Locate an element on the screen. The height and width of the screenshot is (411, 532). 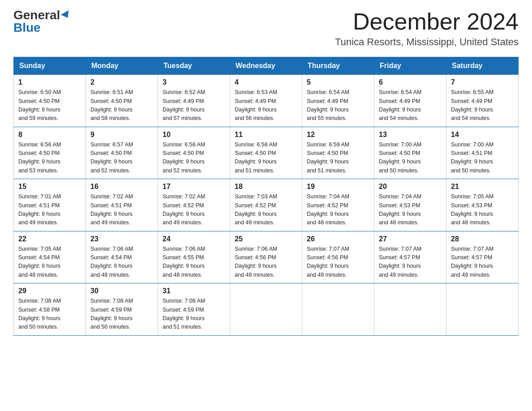
day-number: 24 is located at coordinates (194, 239).